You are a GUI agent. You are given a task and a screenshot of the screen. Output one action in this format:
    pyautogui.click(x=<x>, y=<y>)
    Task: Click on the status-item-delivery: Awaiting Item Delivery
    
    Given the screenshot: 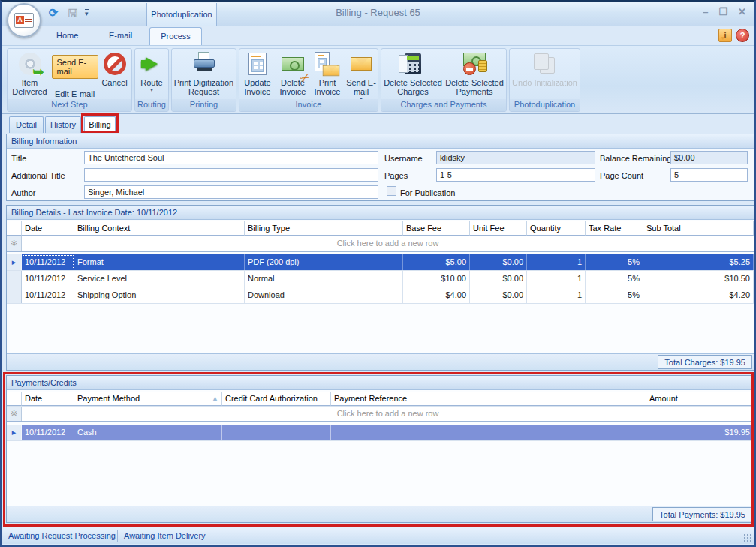 What is the action you would take?
    pyautogui.click(x=165, y=536)
    